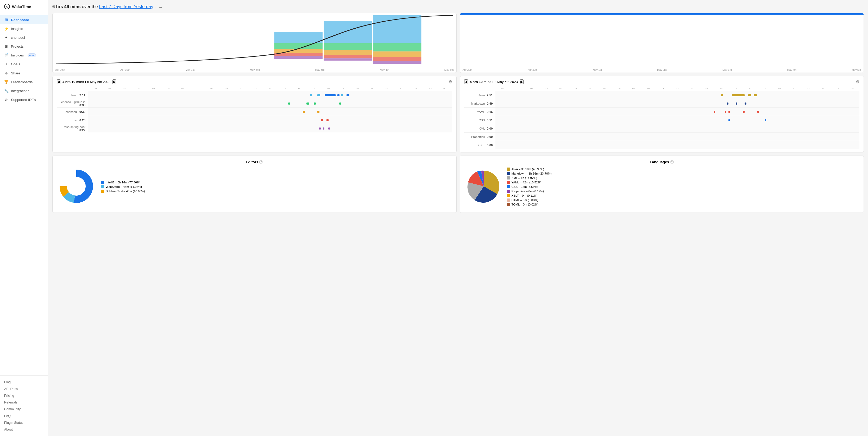 The width and height of the screenshot is (868, 436). Describe the element at coordinates (662, 137) in the screenshot. I see `lang-row-properties: Properties 0:00` at that location.